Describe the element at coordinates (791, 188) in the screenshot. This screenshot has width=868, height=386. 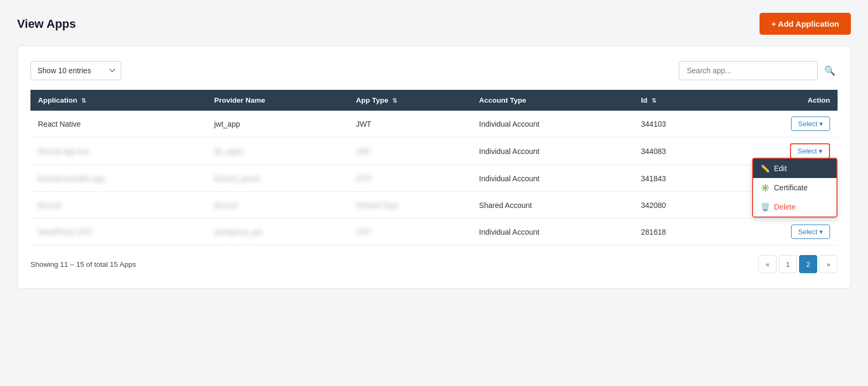
I see `certificate-label: Certificate` at that location.